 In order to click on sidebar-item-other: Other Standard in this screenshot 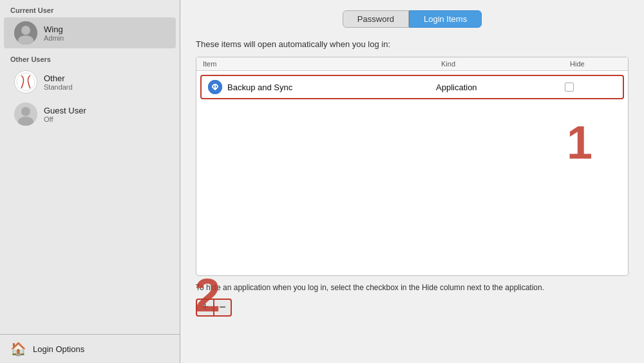, I will do `click(90, 82)`.